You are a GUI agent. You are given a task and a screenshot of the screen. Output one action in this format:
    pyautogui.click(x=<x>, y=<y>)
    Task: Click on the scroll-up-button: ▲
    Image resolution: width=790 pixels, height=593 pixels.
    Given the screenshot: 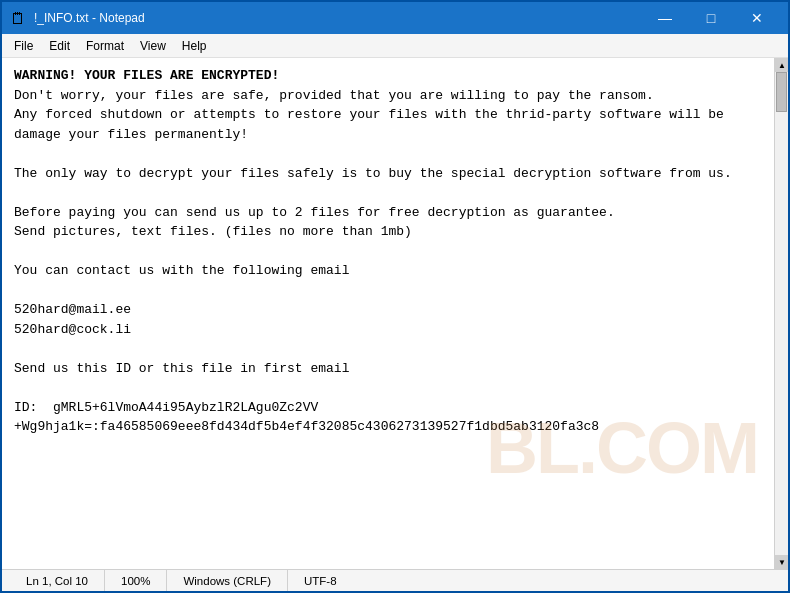 What is the action you would take?
    pyautogui.click(x=782, y=65)
    